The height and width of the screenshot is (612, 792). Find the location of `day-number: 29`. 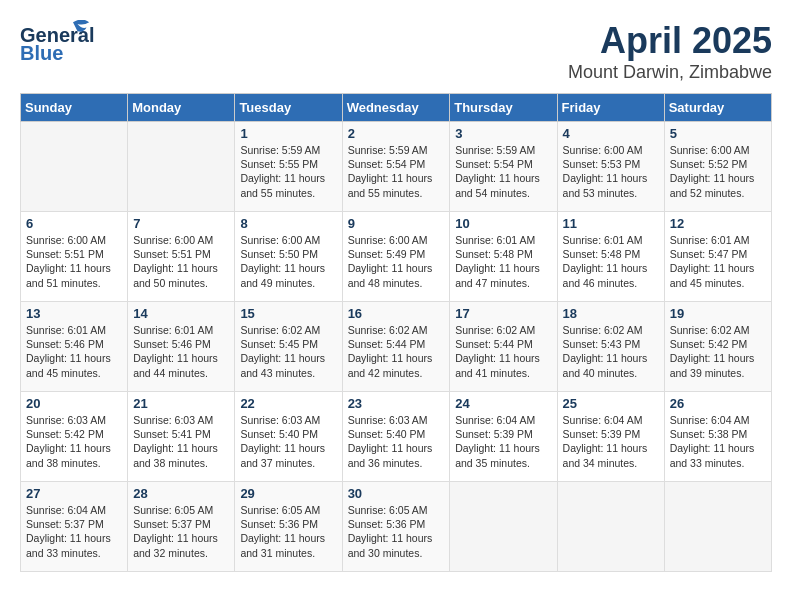

day-number: 29 is located at coordinates (288, 494).